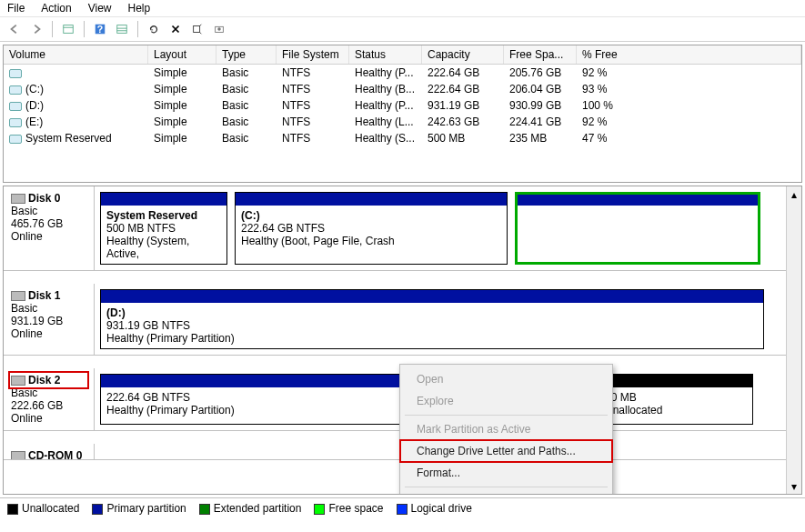  I want to click on scroll-up-icon: ▴, so click(794, 195).